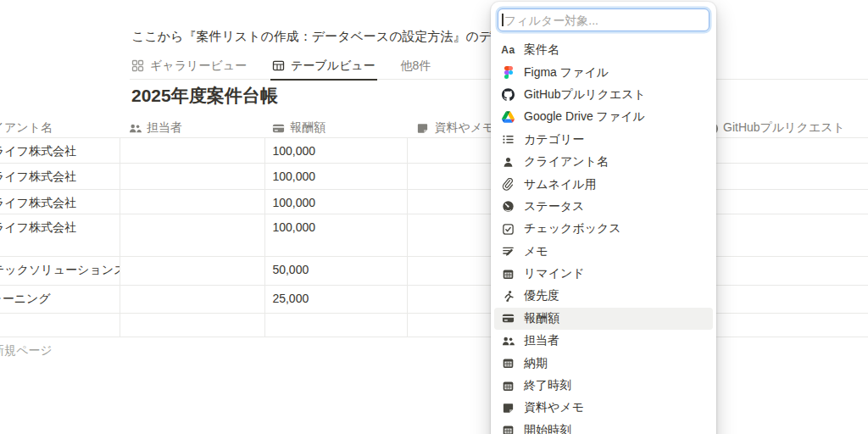 Image resolution: width=868 pixels, height=434 pixels. Describe the element at coordinates (337, 271) in the screenshot. I see `cell-reward: 50,000` at that location.